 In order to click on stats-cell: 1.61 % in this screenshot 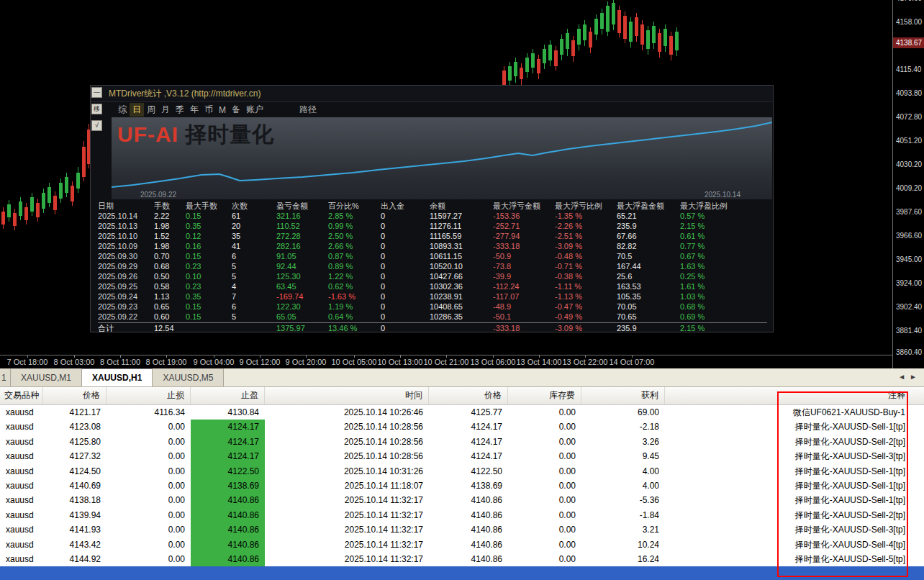, I will do `click(712, 286)`.